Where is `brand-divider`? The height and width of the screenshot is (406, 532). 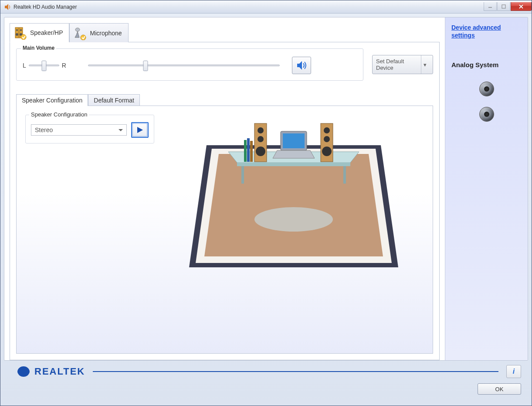
brand-divider is located at coordinates (295, 372).